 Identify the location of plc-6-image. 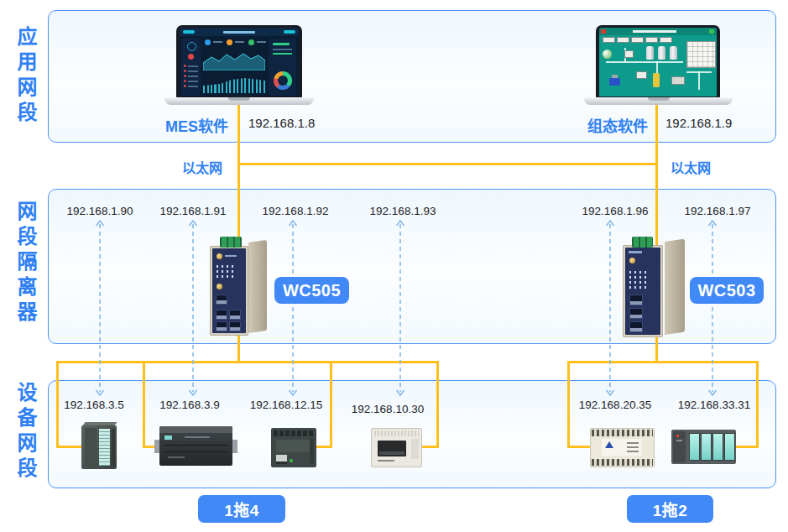
(703, 446).